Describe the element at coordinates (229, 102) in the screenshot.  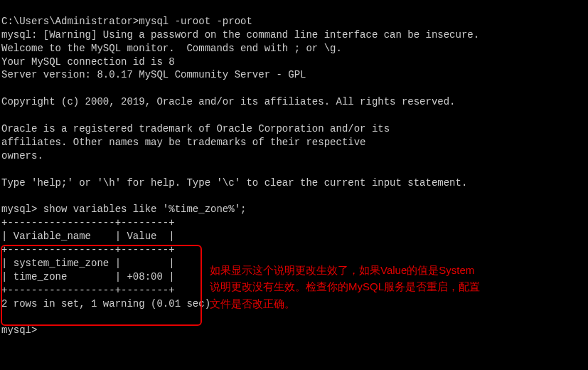
I see `copyright-line: Copyright (c) 2000, 2019, Oracle and/or …` at that location.